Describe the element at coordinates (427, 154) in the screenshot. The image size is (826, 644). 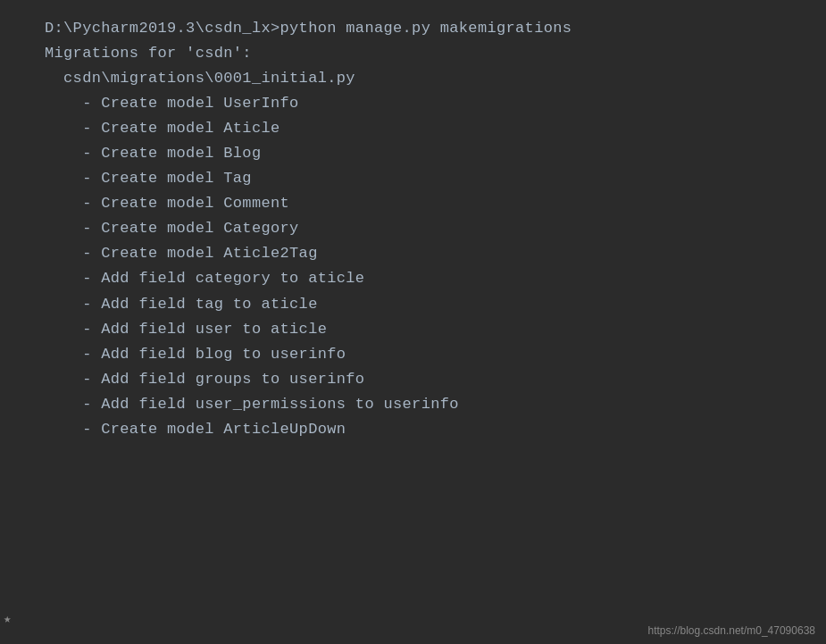
I see `terminal-line: - Create model Blog` at that location.